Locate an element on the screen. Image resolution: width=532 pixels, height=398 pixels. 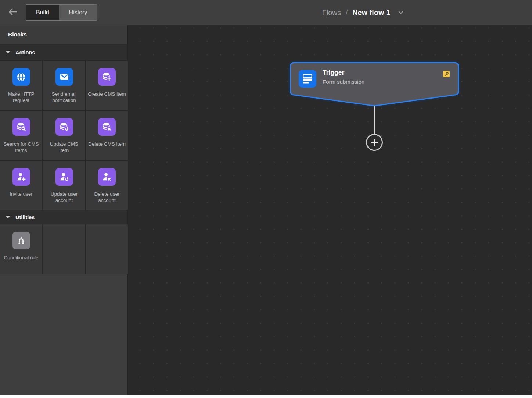
tab-build: Build is located at coordinates (43, 13).